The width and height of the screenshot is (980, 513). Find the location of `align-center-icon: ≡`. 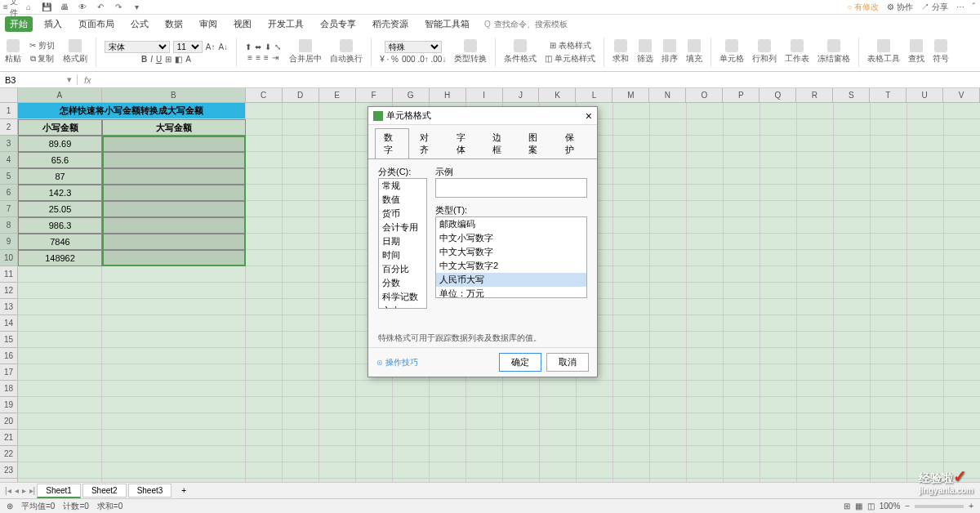

align-center-icon: ≡ is located at coordinates (258, 57).